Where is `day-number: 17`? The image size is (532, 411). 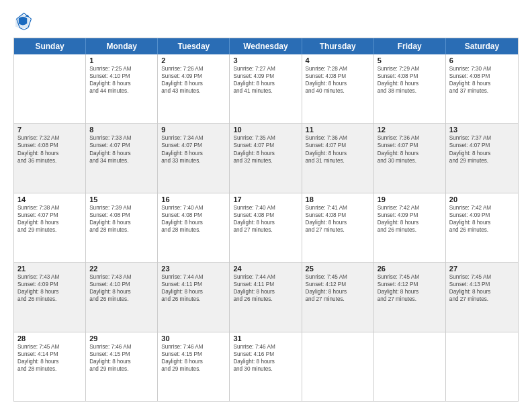 day-number: 17 is located at coordinates (265, 199).